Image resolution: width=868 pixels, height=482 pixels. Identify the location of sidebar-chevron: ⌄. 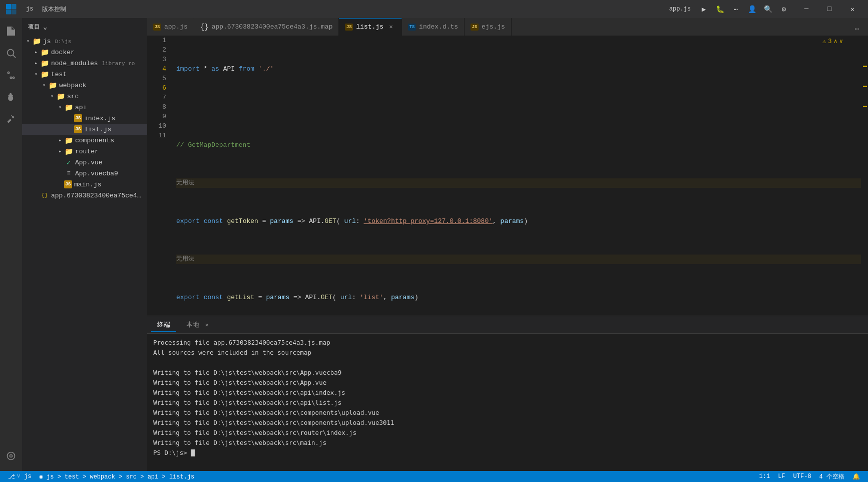
(45, 27).